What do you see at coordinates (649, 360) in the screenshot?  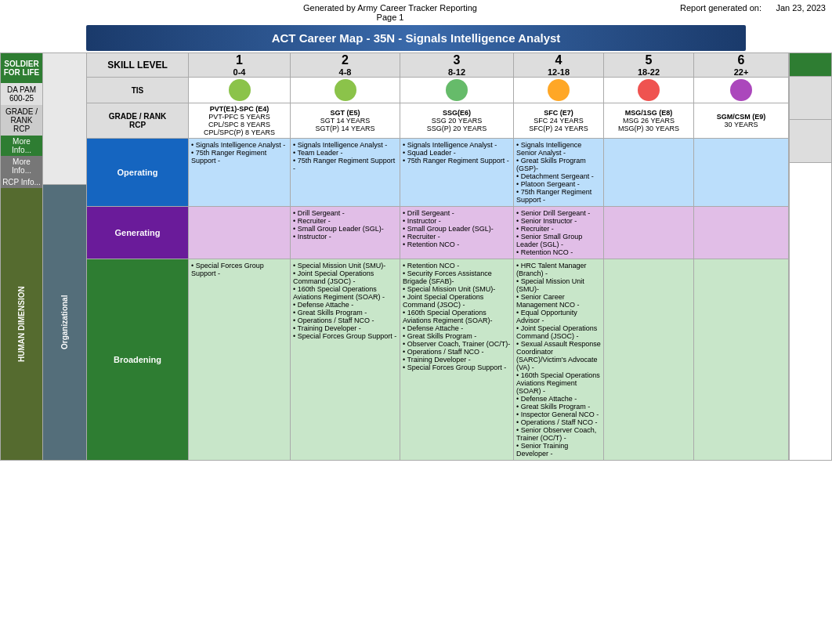 I see `broadening-sl5-cell` at bounding box center [649, 360].